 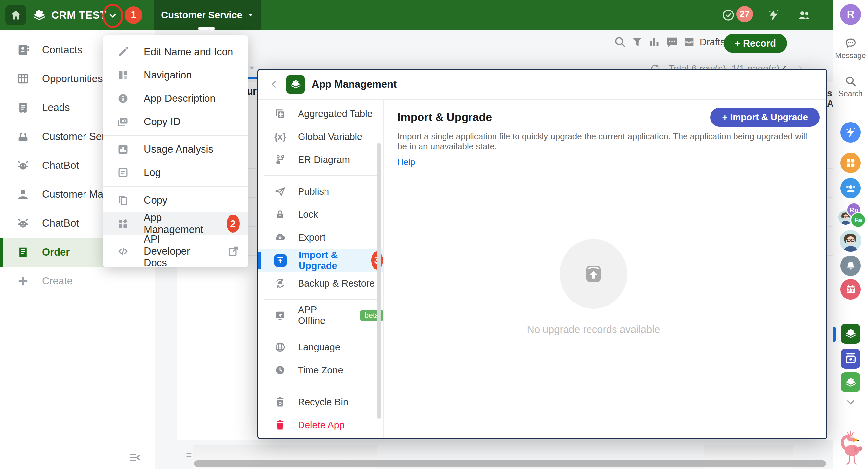 I want to click on chevron-down-icon, so click(x=113, y=15).